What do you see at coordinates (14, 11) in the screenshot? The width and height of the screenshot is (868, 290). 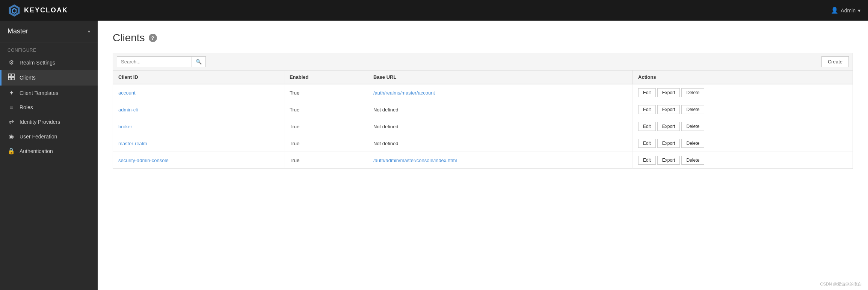 I see `keycloak-logo-icon` at bounding box center [14, 11].